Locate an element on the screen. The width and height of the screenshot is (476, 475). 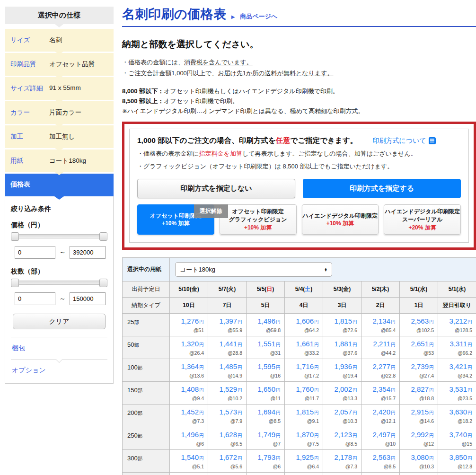
print-method-option: ハイエンドデジタル印刷限定スーパーリアル+20% 加算 is located at coordinates (422, 220).